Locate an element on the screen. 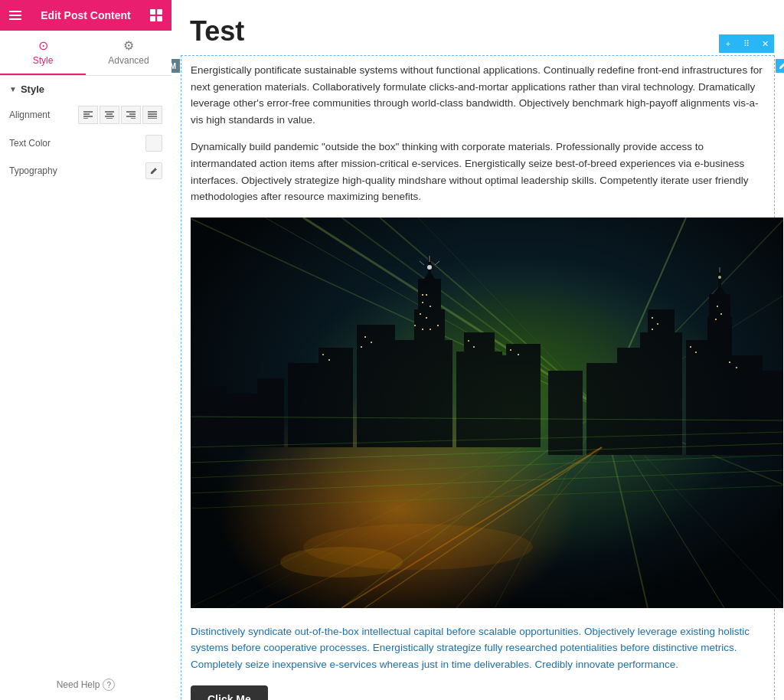 The height and width of the screenshot is (700, 784). sidebar-header: Edit Post Content is located at coordinates (86, 15).